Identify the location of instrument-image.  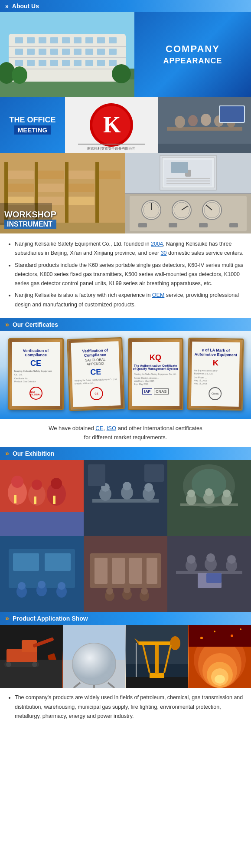
(188, 214).